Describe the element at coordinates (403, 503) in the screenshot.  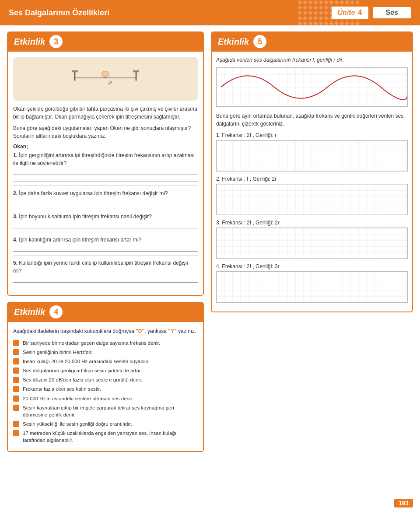
I see `page-number: 193` at that location.